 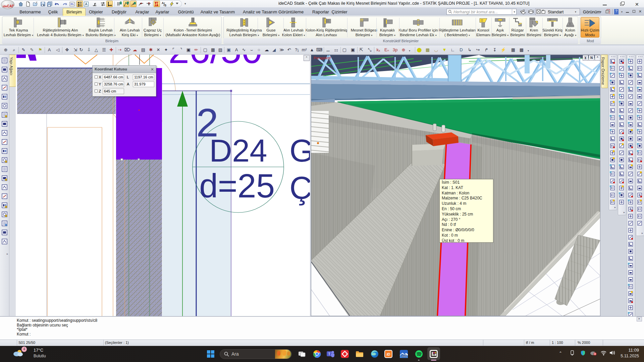 I want to click on svg-text: Perspektif, so click(x=322, y=58).